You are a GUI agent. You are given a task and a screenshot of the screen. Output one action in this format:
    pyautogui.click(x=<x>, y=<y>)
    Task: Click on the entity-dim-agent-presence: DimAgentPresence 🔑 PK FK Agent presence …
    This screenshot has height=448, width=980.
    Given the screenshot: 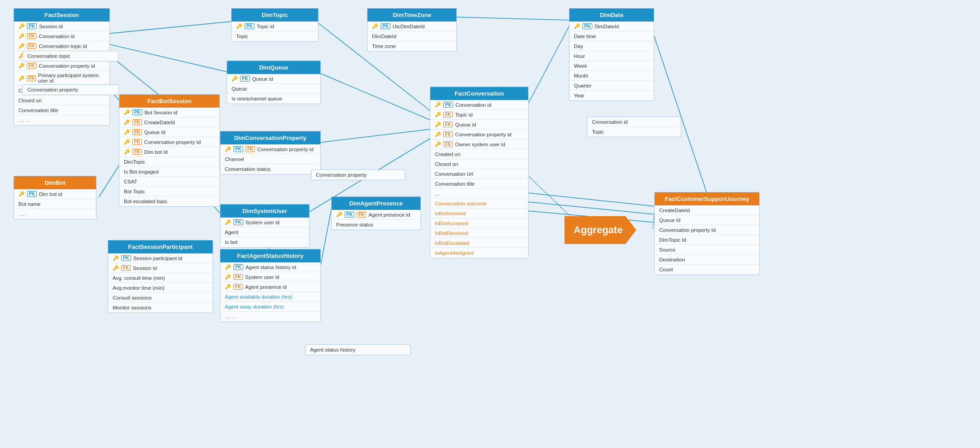 What is the action you would take?
    pyautogui.click(x=376, y=213)
    